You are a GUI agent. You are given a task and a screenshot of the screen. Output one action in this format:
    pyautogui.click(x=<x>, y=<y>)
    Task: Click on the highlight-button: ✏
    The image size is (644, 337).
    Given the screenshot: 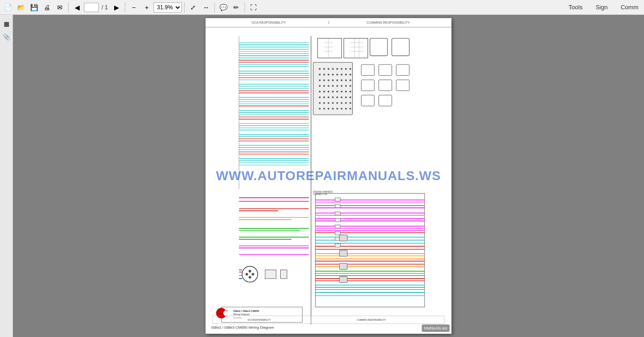 What is the action you would take?
    pyautogui.click(x=236, y=7)
    